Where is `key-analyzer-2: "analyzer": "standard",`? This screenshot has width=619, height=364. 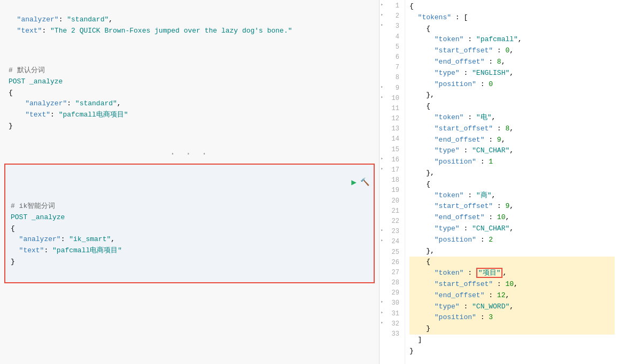
key-analyzer-2: "analyzer": "standard", is located at coordinates (69, 104).